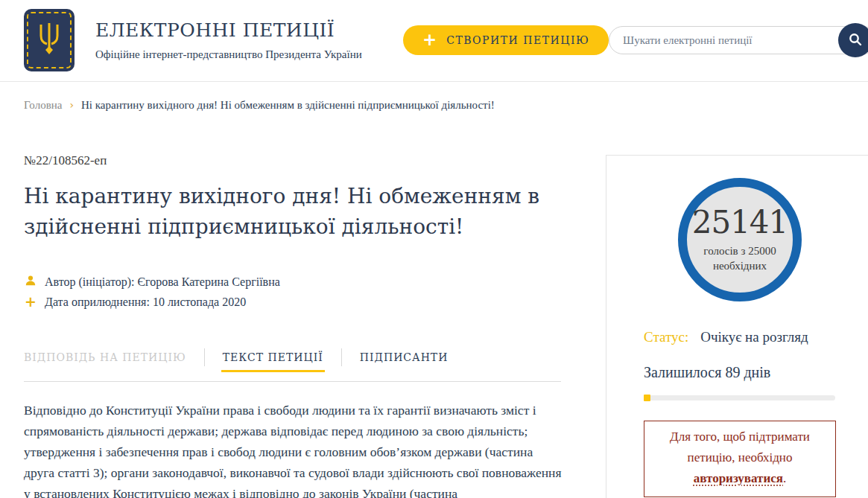  Describe the element at coordinates (298, 211) in the screenshot. I see `petition-title: Ні карантину вихідного дня! Ні обмеження…` at that location.